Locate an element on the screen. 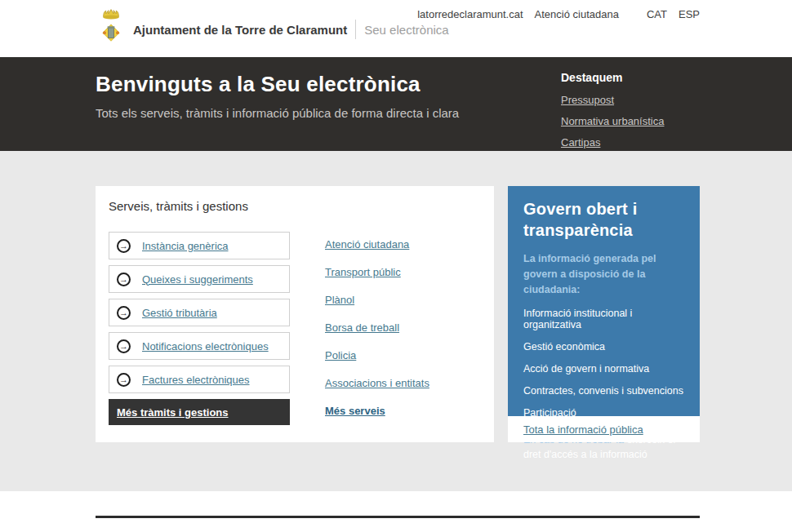 The image size is (792, 532). serveis-more-item: Més serveis is located at coordinates (377, 417).